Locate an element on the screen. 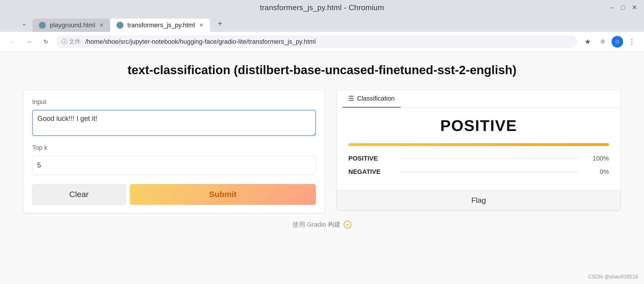 The image size is (644, 284). result-label: POSITIVE is located at coordinates (479, 125).